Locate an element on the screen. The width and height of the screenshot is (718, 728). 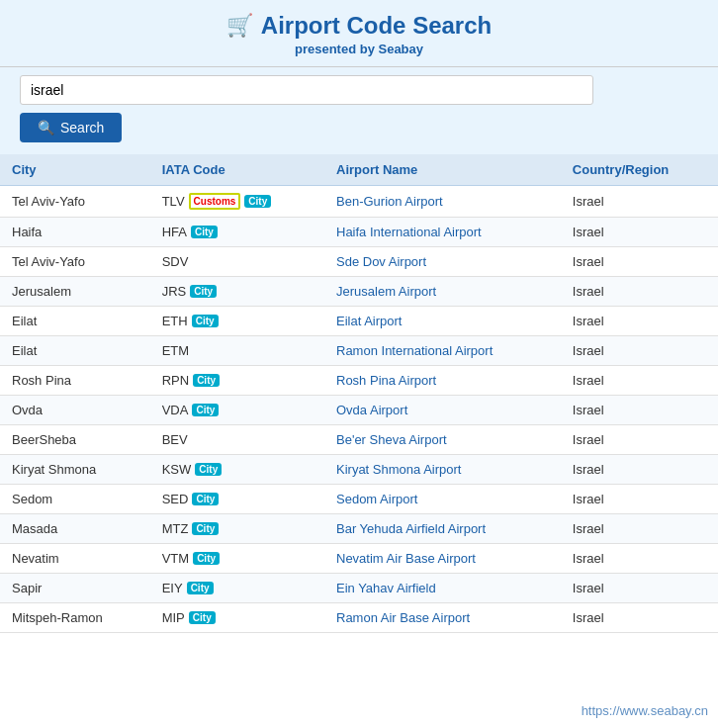
cell-iata: MIPCity is located at coordinates (237, 618).